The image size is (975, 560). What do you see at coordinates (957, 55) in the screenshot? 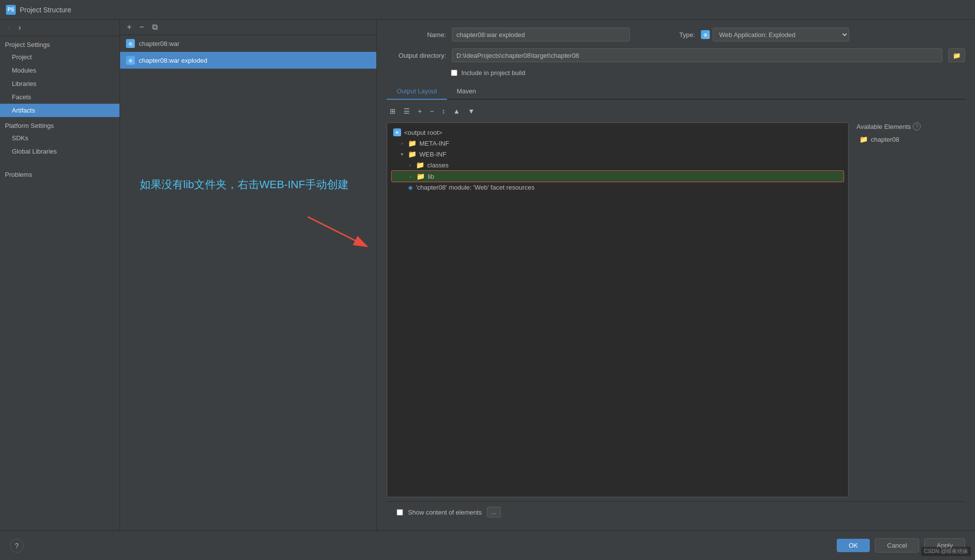
I see `browse-icon: 📁` at bounding box center [957, 55].